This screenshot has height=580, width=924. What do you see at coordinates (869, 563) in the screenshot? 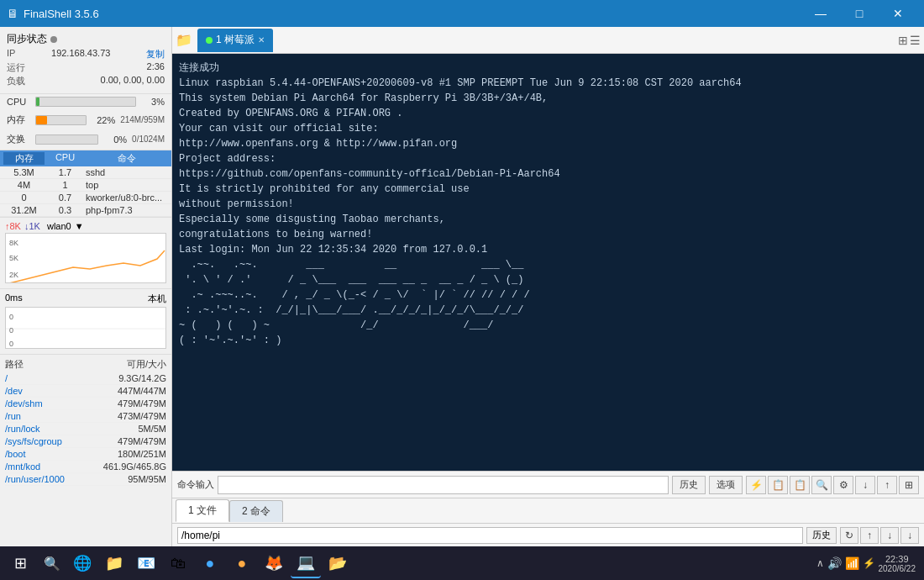
I see `battery-icon: ⚡` at bounding box center [869, 563].